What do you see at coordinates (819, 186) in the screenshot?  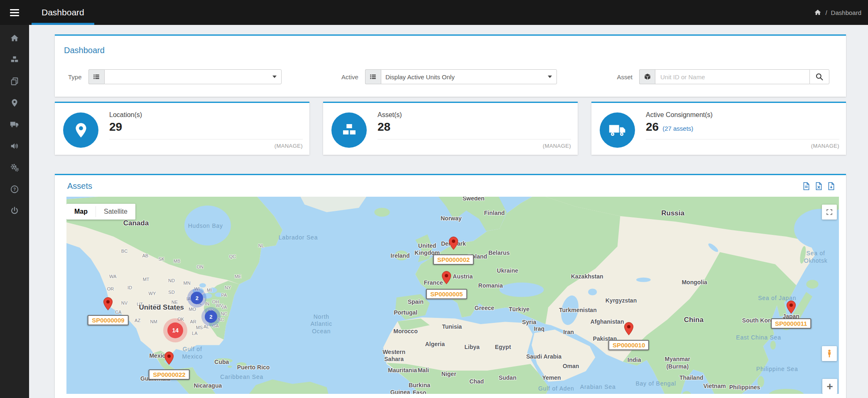 I see `export-excel-icon` at bounding box center [819, 186].